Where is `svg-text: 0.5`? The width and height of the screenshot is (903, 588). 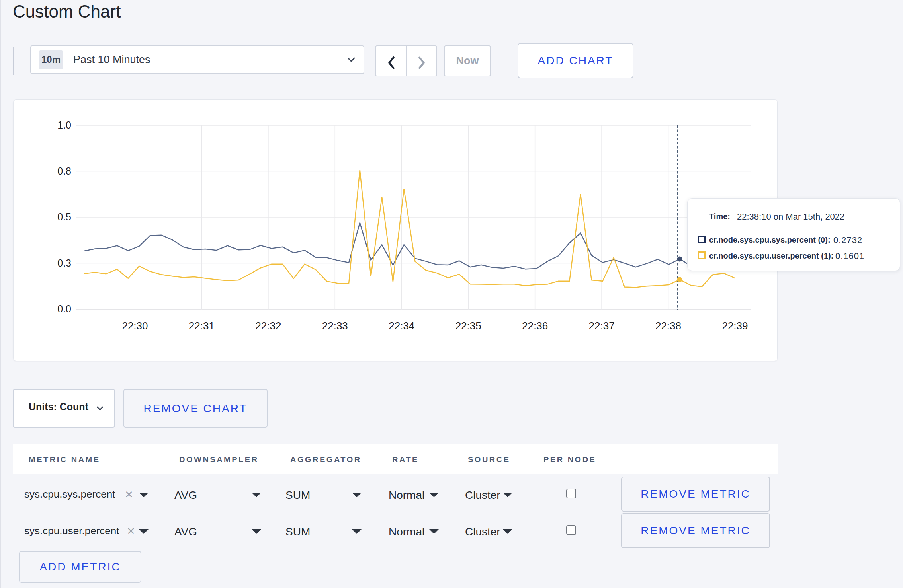
svg-text: 0.5 is located at coordinates (64, 217).